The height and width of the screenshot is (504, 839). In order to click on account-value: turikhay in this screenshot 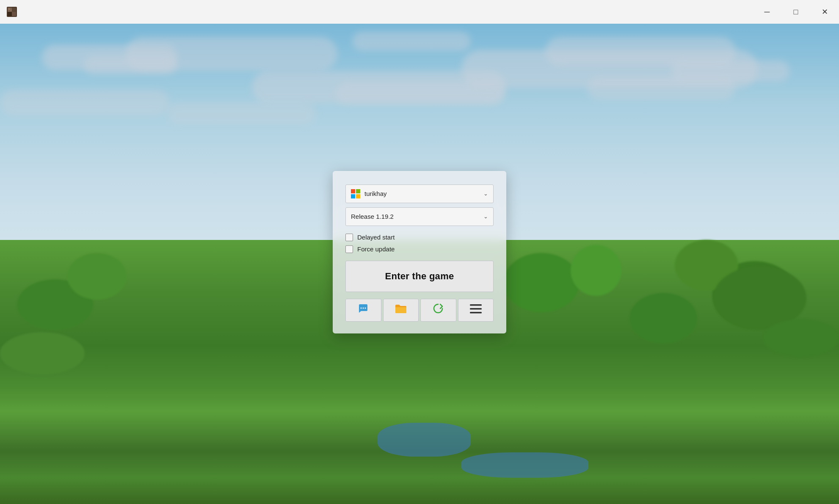, I will do `click(376, 194)`.